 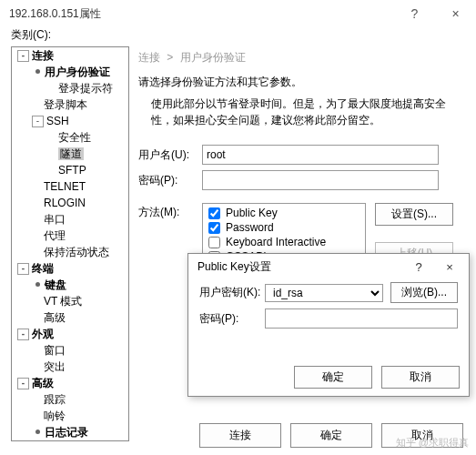 I want to click on username-input, so click(x=320, y=155).